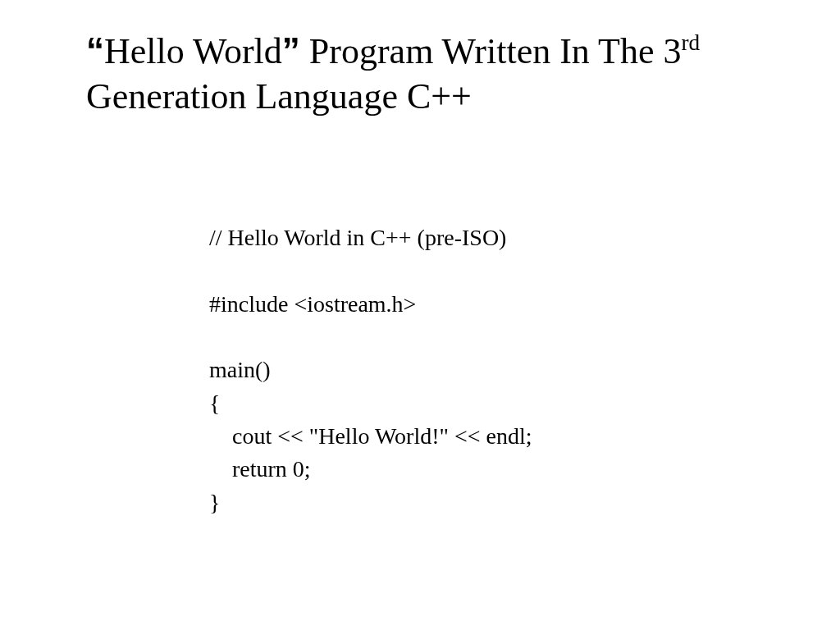 The image size is (840, 630). I want to click on title-part3: Generation Language C++, so click(279, 97).